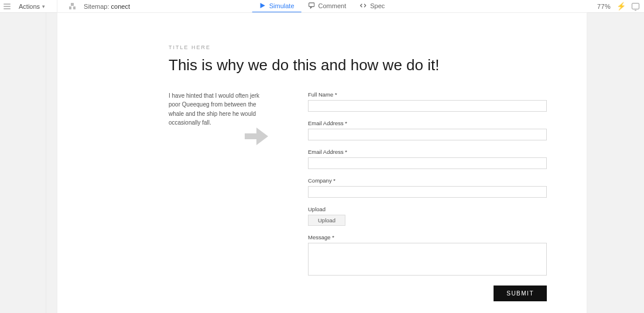 This screenshot has width=644, height=313. I want to click on sitemap-icon, so click(73, 6).